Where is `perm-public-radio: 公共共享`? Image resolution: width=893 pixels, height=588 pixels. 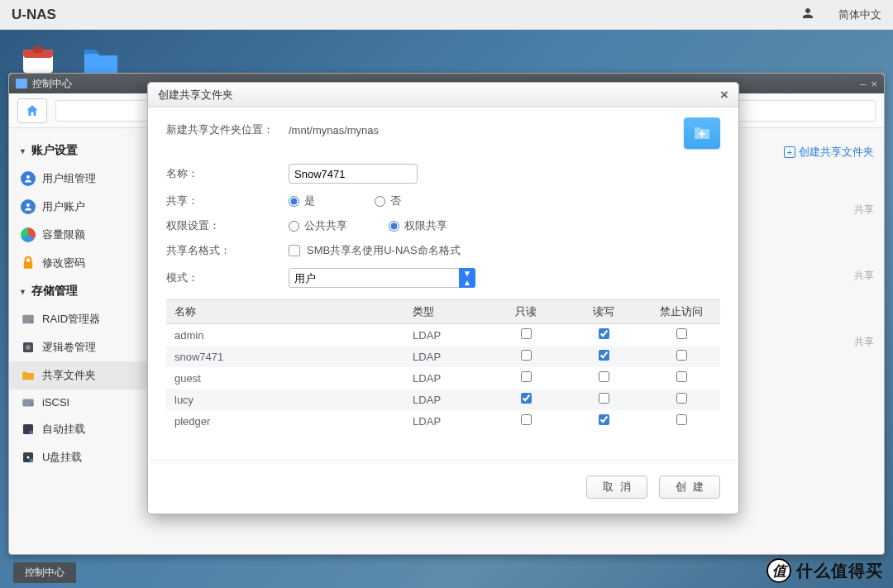
perm-public-radio: 公共共享 is located at coordinates (318, 226).